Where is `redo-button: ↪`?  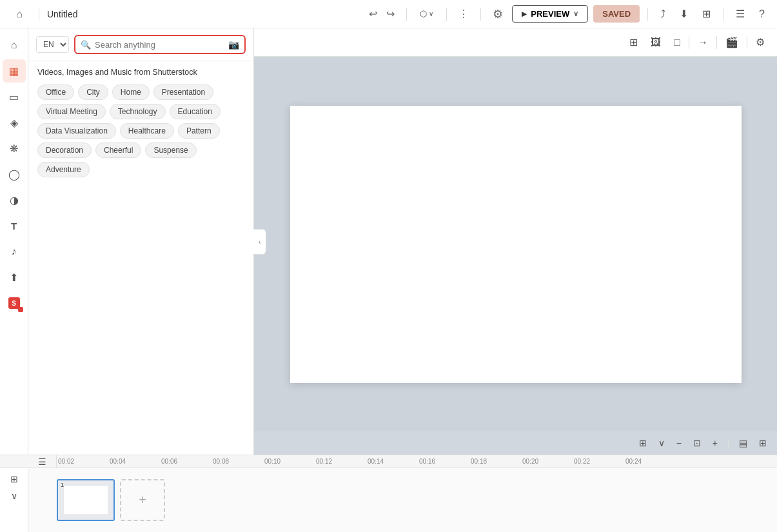
redo-button: ↪ is located at coordinates (391, 14).